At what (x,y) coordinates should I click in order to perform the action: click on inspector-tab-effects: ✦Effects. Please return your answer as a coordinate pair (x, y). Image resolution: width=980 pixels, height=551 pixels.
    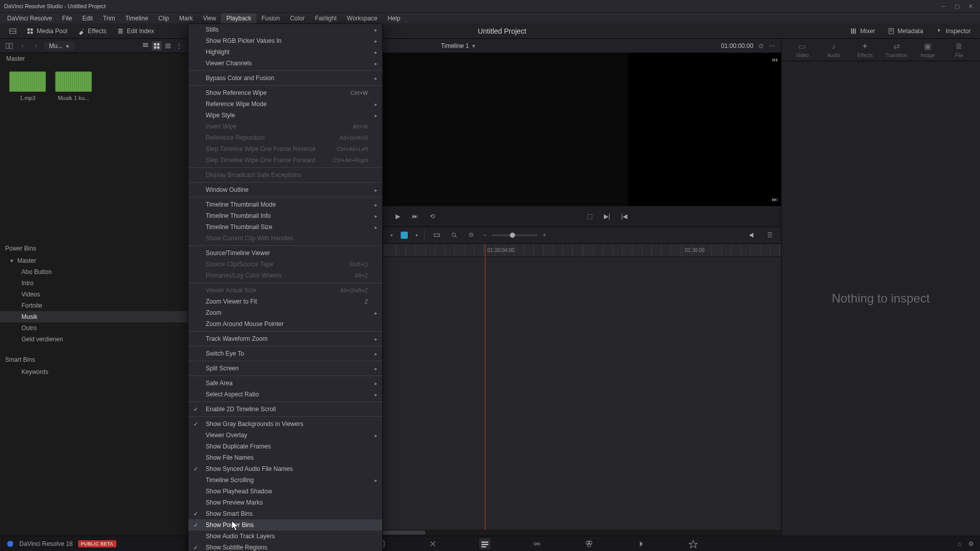
    Looking at the image, I should click on (865, 50).